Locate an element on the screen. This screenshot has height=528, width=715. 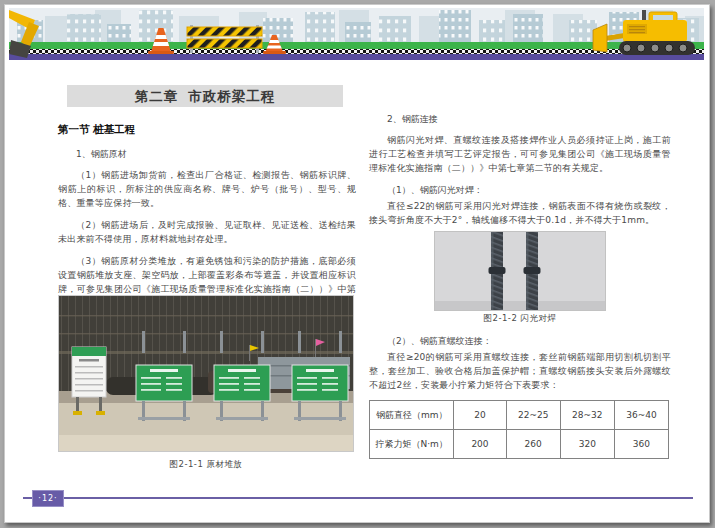
table-cell: 拧紧力矩（N·m） is located at coordinates (412, 444).